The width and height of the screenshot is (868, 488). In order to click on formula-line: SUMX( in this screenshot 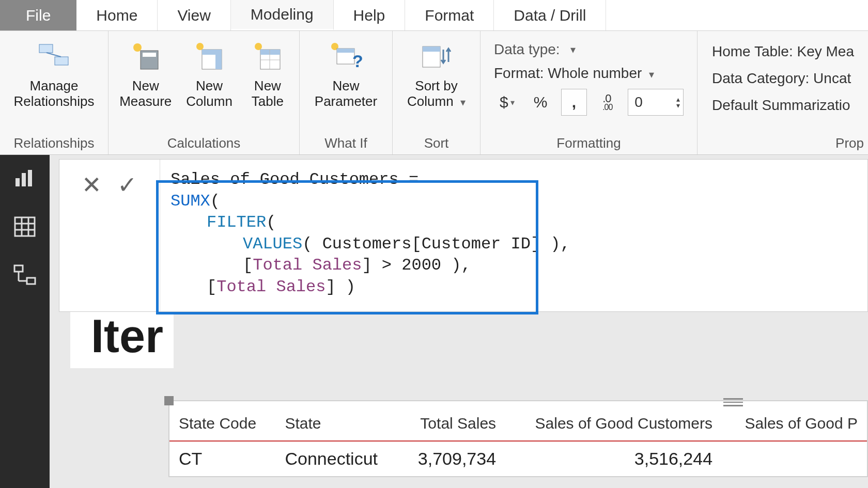, I will do `click(514, 201)`.